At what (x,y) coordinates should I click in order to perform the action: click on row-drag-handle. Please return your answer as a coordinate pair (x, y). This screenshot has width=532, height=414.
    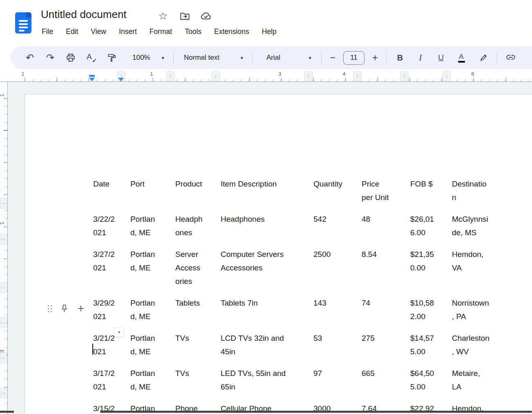
    Looking at the image, I should click on (48, 306).